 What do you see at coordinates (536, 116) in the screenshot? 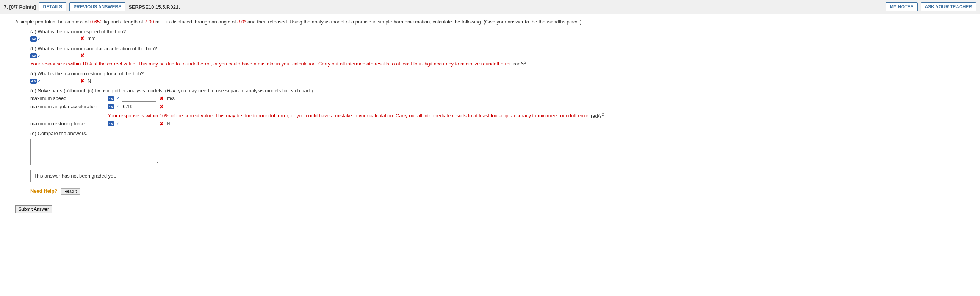
I see `d-row2-feedback: Your response is within 10% of the corre…` at bounding box center [536, 116].